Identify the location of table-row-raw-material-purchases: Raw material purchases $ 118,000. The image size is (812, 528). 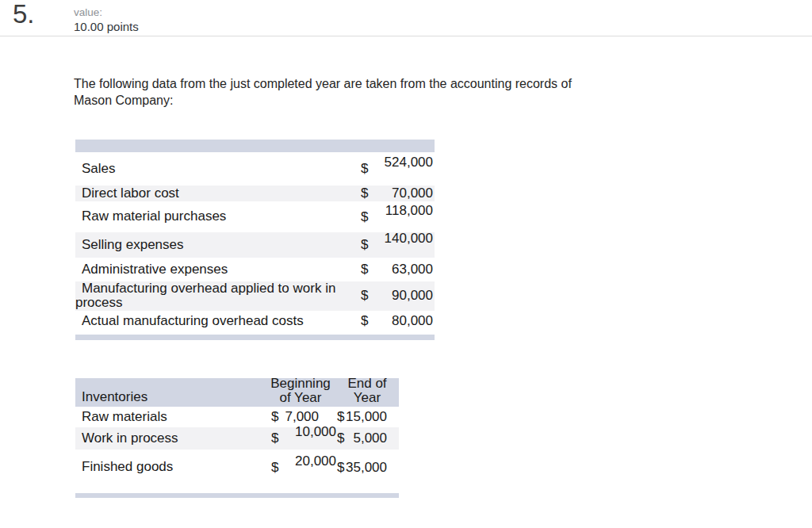
(255, 217).